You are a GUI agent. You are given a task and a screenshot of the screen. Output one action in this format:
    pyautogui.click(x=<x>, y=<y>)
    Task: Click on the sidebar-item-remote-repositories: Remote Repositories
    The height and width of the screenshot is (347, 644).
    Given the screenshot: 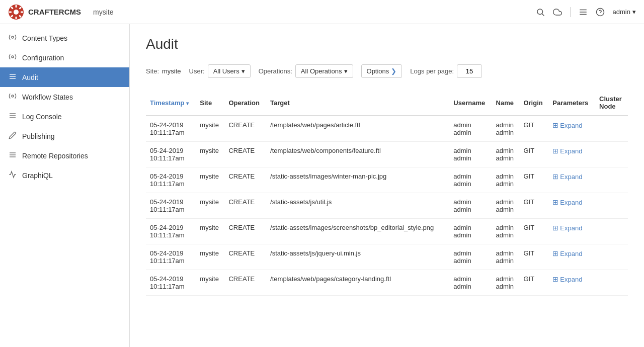 What is the action you would take?
    pyautogui.click(x=64, y=156)
    